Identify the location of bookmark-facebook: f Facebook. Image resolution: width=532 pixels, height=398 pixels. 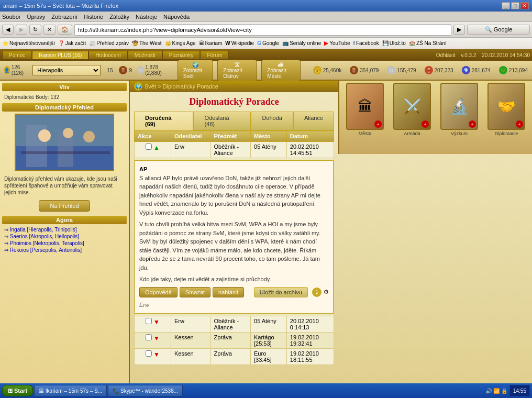
(367, 43).